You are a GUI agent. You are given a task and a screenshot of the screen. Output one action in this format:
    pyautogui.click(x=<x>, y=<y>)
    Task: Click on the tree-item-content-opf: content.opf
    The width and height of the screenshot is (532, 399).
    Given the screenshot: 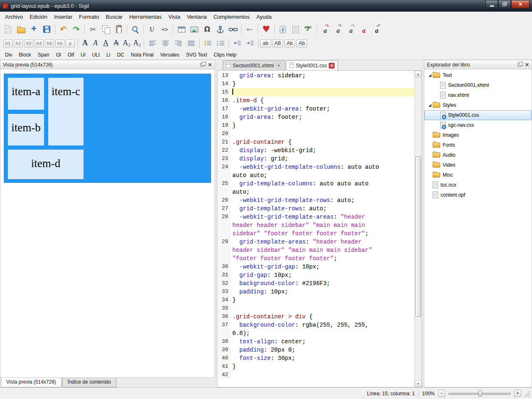 What is the action you would take?
    pyautogui.click(x=478, y=195)
    